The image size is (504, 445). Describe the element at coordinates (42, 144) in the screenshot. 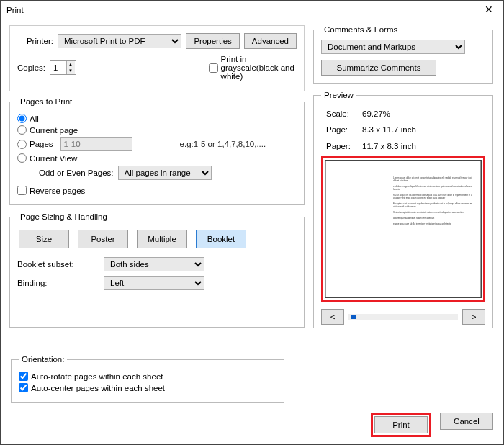

I see `radio-pages-label: Pages` at that location.